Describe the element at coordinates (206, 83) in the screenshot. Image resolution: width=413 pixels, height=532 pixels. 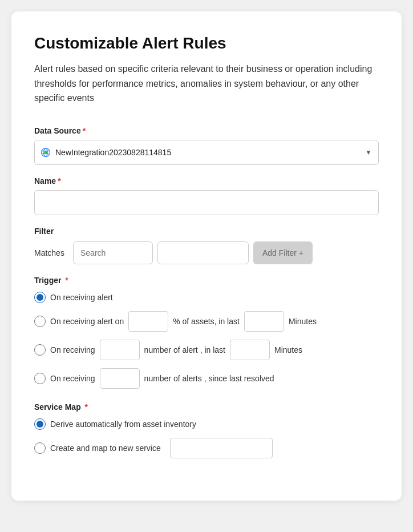
I see `page-description: Alert rules based on specific criteria r…` at that location.